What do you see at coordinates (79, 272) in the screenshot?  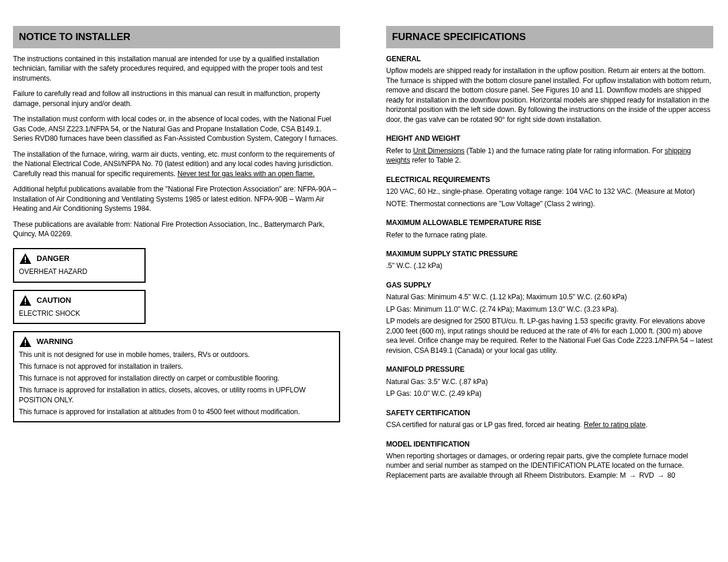 I see `danger-text: OVERHEAT HAZARD` at bounding box center [79, 272].